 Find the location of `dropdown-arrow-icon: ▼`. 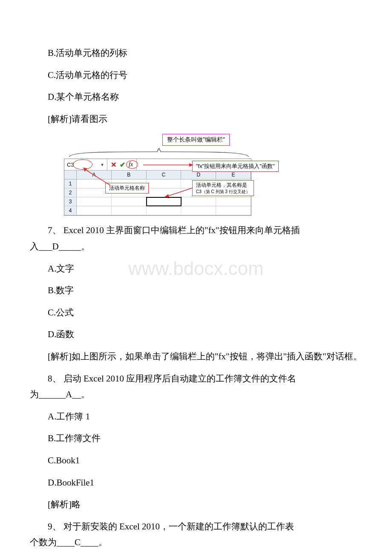

dropdown-arrow-icon: ▼ is located at coordinates (102, 165).